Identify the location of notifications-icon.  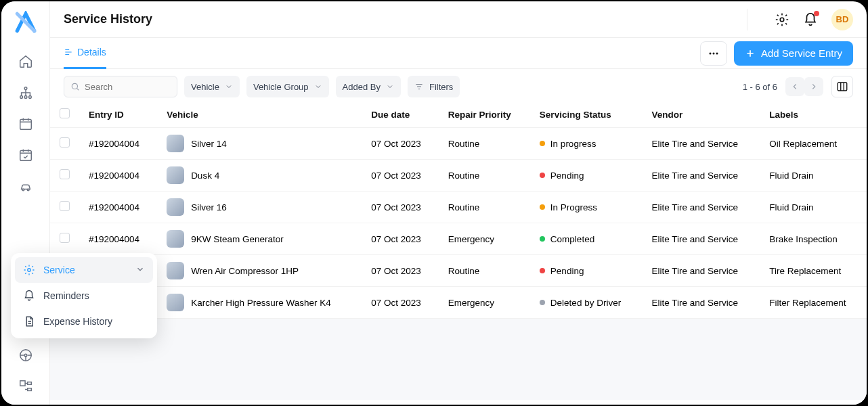
(810, 20).